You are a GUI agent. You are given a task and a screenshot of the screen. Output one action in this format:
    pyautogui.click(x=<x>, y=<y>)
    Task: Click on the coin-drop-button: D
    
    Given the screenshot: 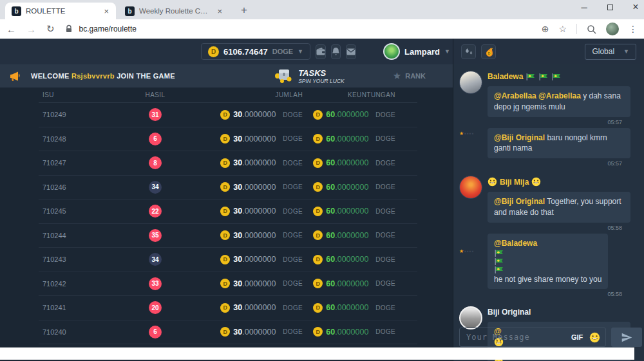 What is the action you would take?
    pyautogui.click(x=488, y=51)
    